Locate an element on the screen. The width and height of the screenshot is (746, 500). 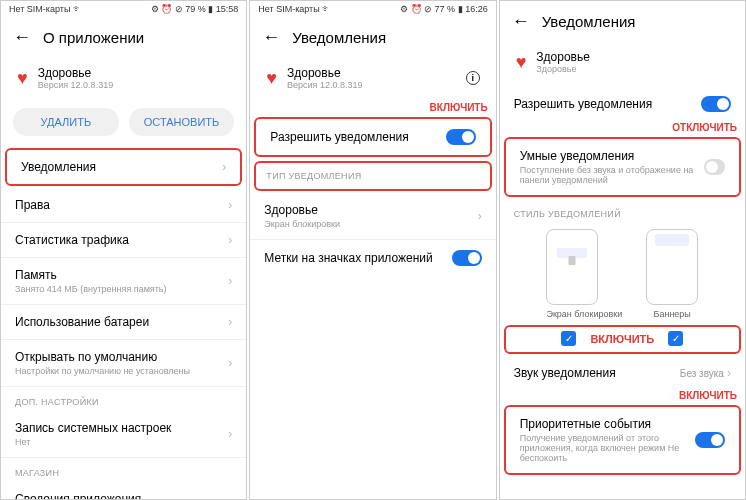
app-info: ♥ Здоровье Версия 12.0.8.319 i is located at coordinates (372, 80).